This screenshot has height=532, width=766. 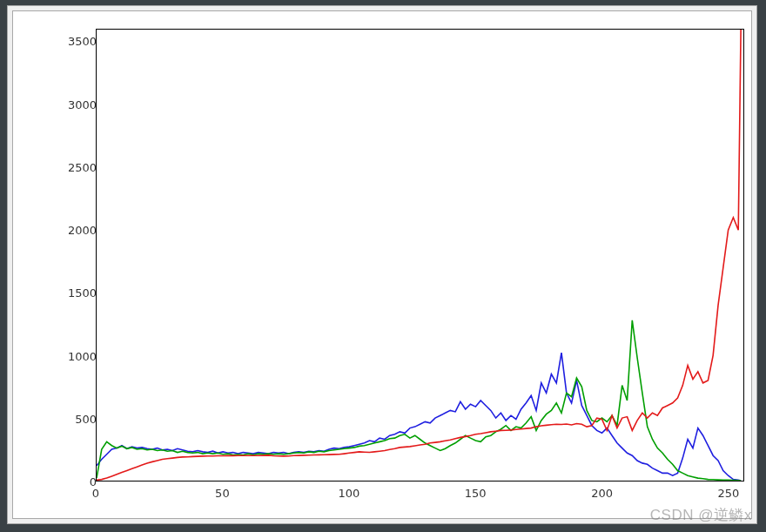 I want to click on ytick-3000: 3000, so click(x=71, y=104).